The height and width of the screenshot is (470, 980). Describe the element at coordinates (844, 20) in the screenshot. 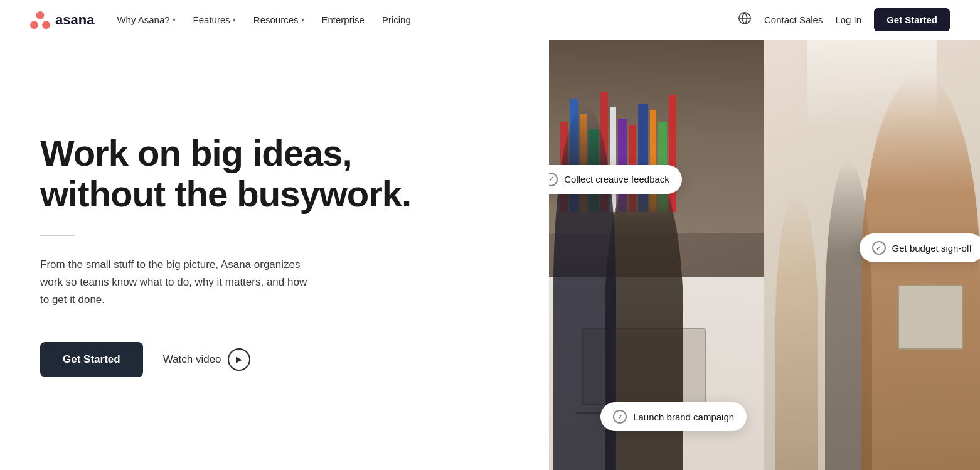

I see `nav-right: Contact Sales Log In Get Started` at that location.